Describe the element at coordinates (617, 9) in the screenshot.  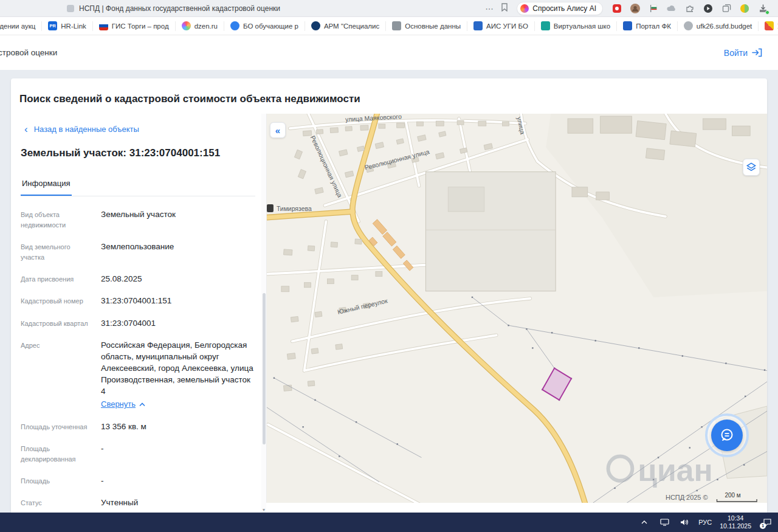
I see `red-app-icon` at that location.